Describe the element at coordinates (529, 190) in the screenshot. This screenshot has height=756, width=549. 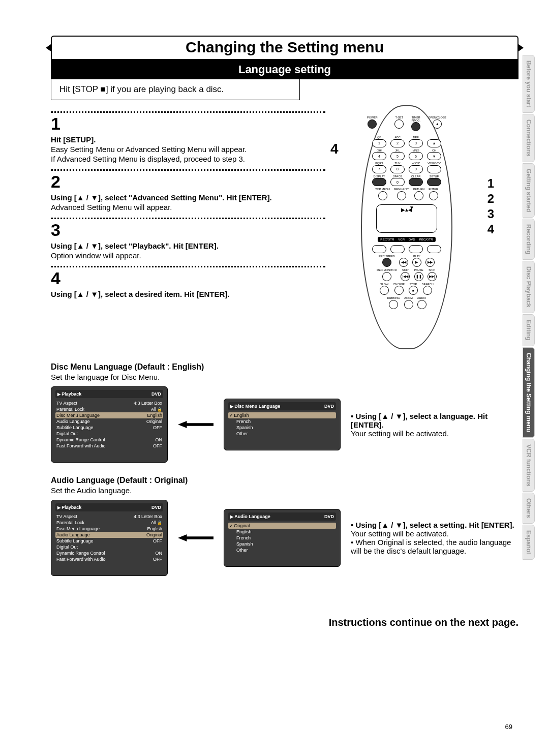
I see `tab-getting-started: Getting started` at that location.